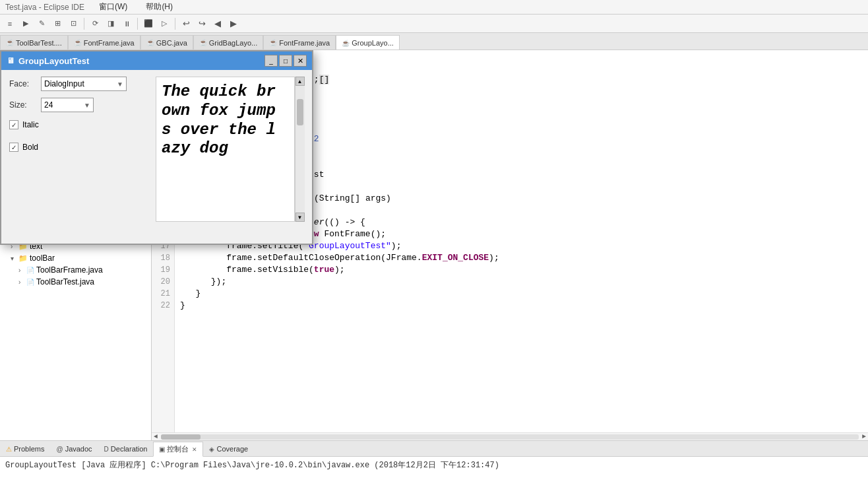 This screenshot has width=868, height=503. Describe the element at coordinates (26, 24) in the screenshot. I see `toolbar-btn-2: ▶` at that location.